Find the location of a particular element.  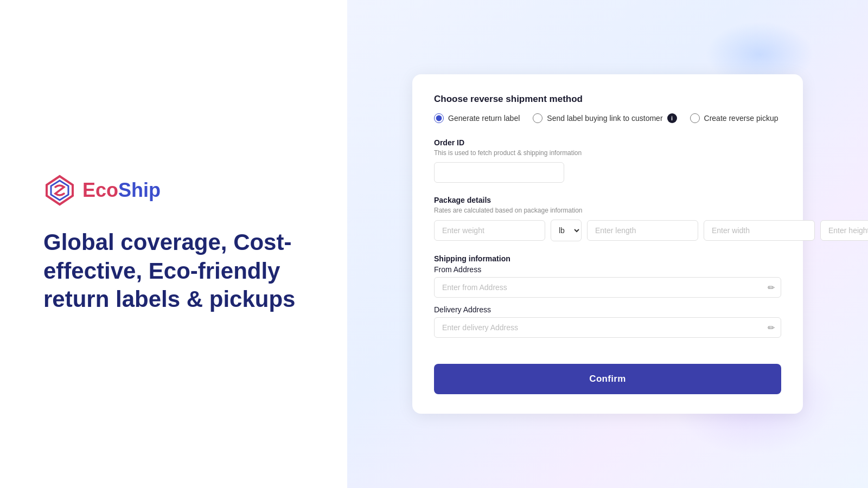

package-details-label: Package details is located at coordinates (608, 200).